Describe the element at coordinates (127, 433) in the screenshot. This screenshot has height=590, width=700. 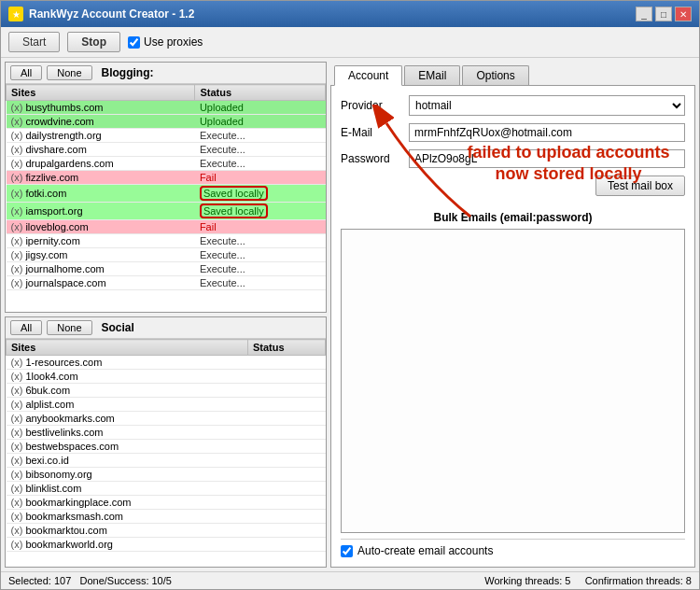
I see `site-cell: (x) bestlivelinks.com` at that location.